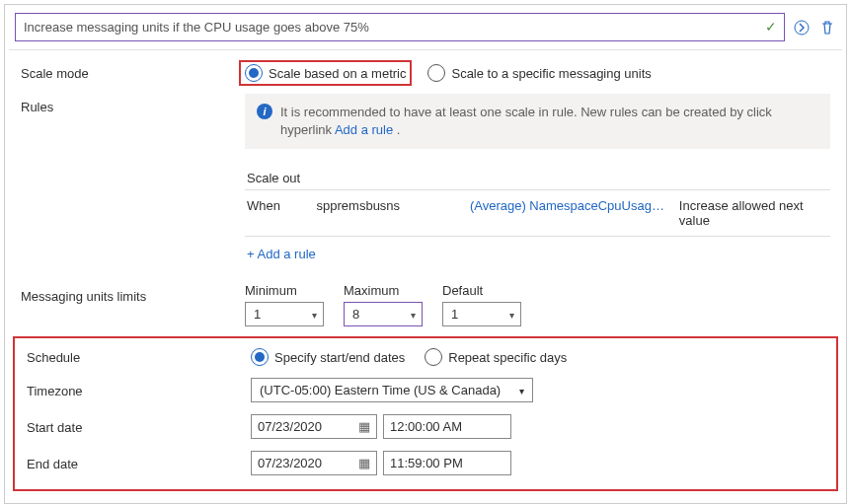 This screenshot has height=504, width=851. What do you see at coordinates (340, 357) in the screenshot?
I see `schedule-dates-label: Specify start/end dates` at bounding box center [340, 357].